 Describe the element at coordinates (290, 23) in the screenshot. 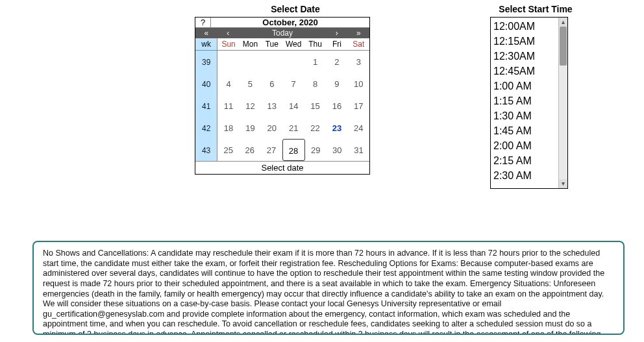

I see `calendar-month-label: October, 2020` at that location.